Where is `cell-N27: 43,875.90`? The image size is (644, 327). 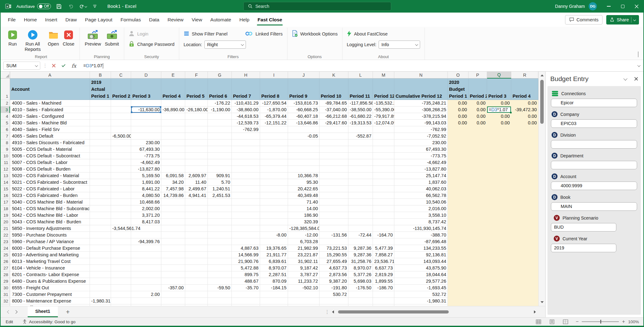 cell-N27: 43,875.90 is located at coordinates (421, 268).